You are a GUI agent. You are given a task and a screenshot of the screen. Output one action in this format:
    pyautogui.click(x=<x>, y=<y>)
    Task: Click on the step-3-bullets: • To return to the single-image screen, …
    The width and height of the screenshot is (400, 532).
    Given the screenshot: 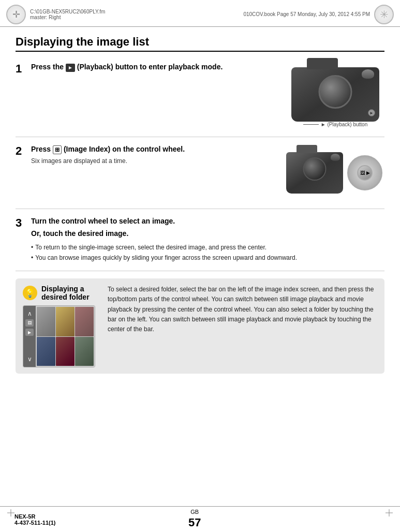 What is the action you would take?
    pyautogui.click(x=208, y=253)
    